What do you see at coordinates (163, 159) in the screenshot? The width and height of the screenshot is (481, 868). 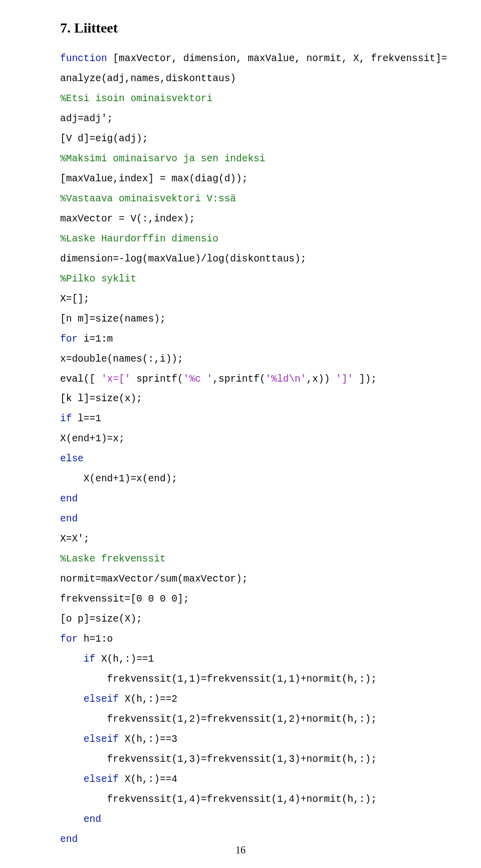 I see `code-token: %Maksimi ominaisarvo ja sen indeksi` at bounding box center [163, 159].